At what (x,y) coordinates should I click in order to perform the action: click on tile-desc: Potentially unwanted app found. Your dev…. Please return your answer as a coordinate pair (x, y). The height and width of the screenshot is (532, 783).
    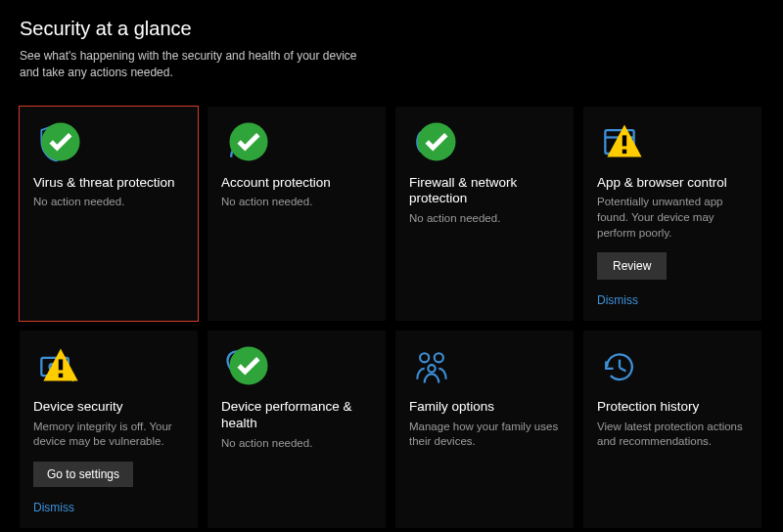
    Looking at the image, I should click on (672, 217).